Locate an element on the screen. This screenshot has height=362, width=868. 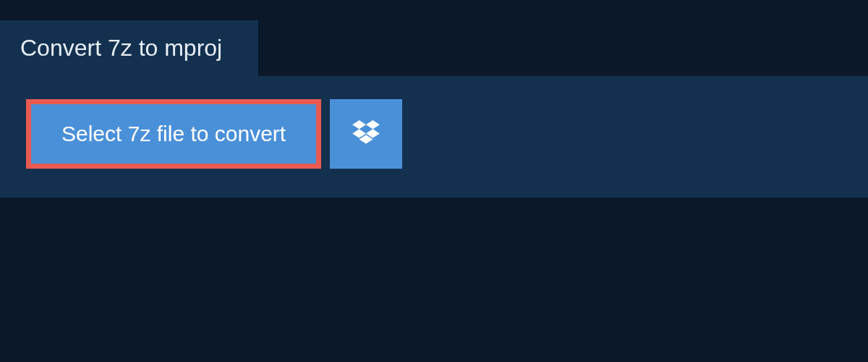
select-file-label: Select 7z file to convert is located at coordinates (174, 134).